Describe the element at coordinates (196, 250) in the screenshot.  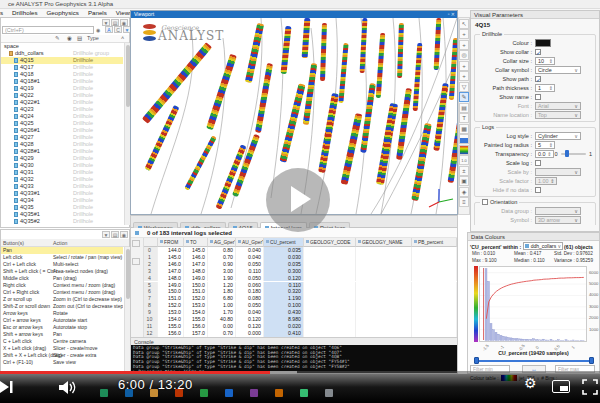
I see `table-cell: 145.0` at that location.